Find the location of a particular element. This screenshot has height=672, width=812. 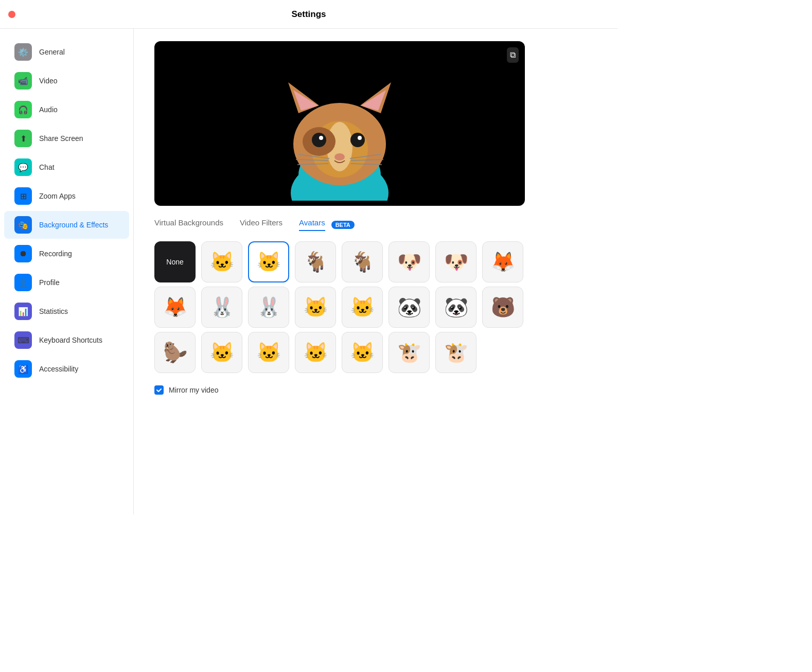

sidebar-icon-accessibility: ♿ is located at coordinates (23, 369).